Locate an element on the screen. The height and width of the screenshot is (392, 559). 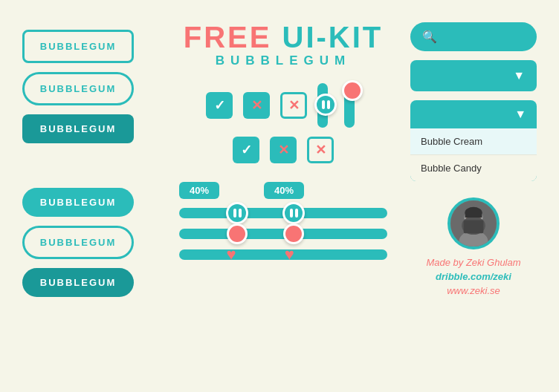
search-bar: 🔍 is located at coordinates (474, 37).